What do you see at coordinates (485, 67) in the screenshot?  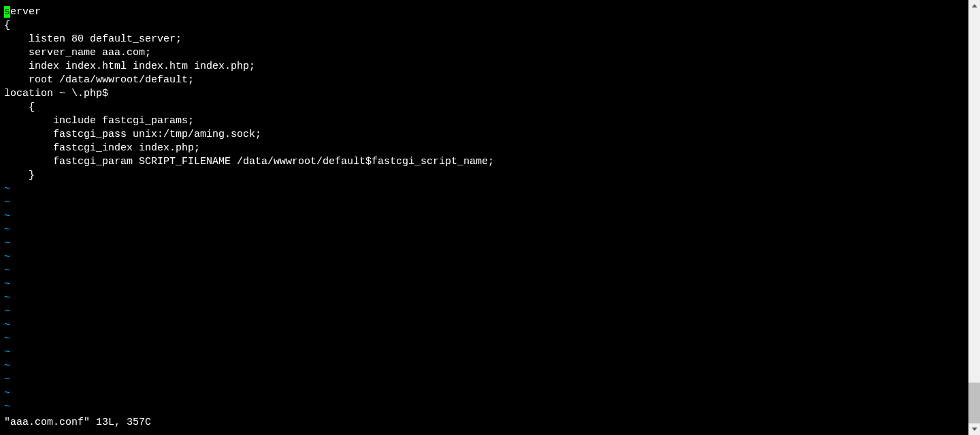 I see `code-line-5: index index.html index.htm index.php;` at bounding box center [485, 67].